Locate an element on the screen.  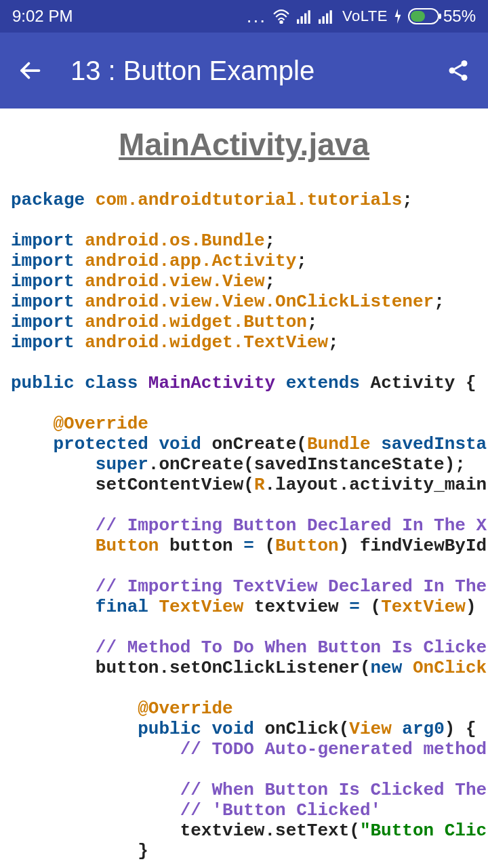
app-title: 13 : Button Example is located at coordinates (257, 71).